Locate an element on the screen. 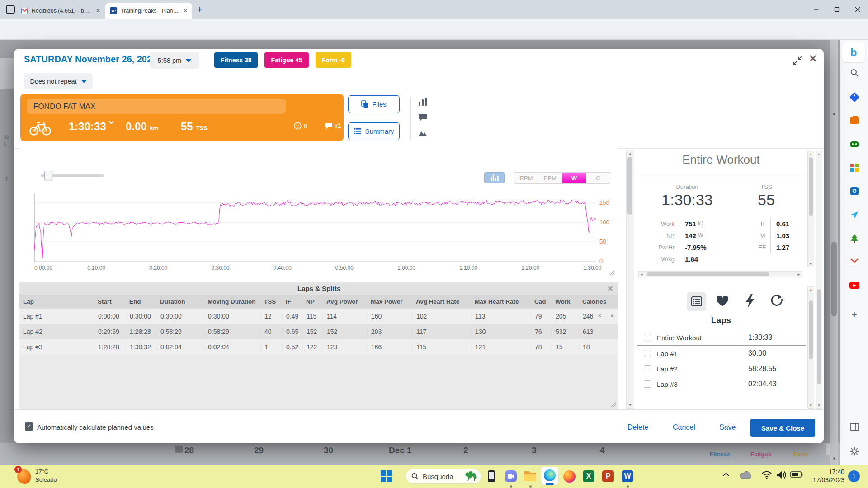 This screenshot has height=488, width=868. scroll-right-icon: ► is located at coordinates (799, 275).